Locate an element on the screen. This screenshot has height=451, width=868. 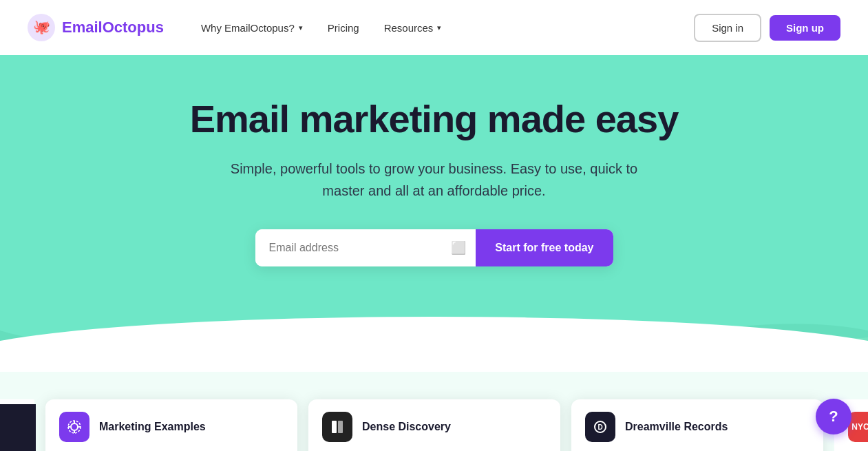
card-title: Marketing Examples is located at coordinates (153, 427).